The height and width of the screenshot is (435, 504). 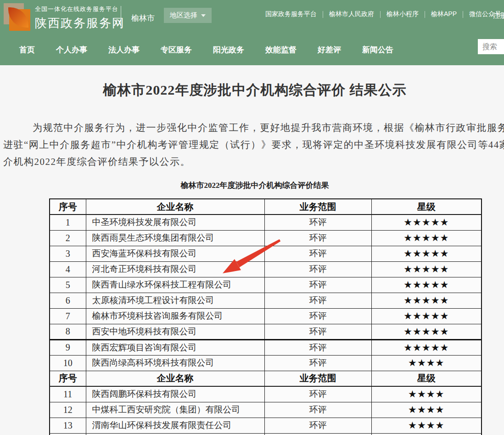 I want to click on cell-no: 12, so click(x=68, y=410).